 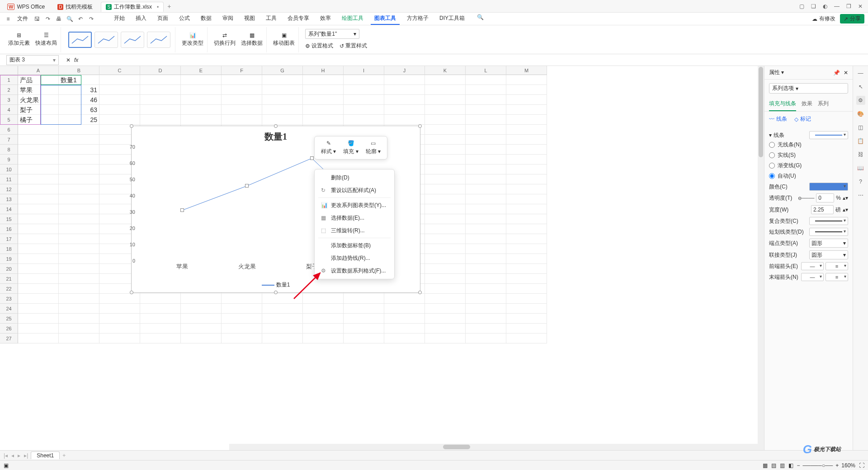 I want to click on tab-start: 开始, so click(x=119, y=19).